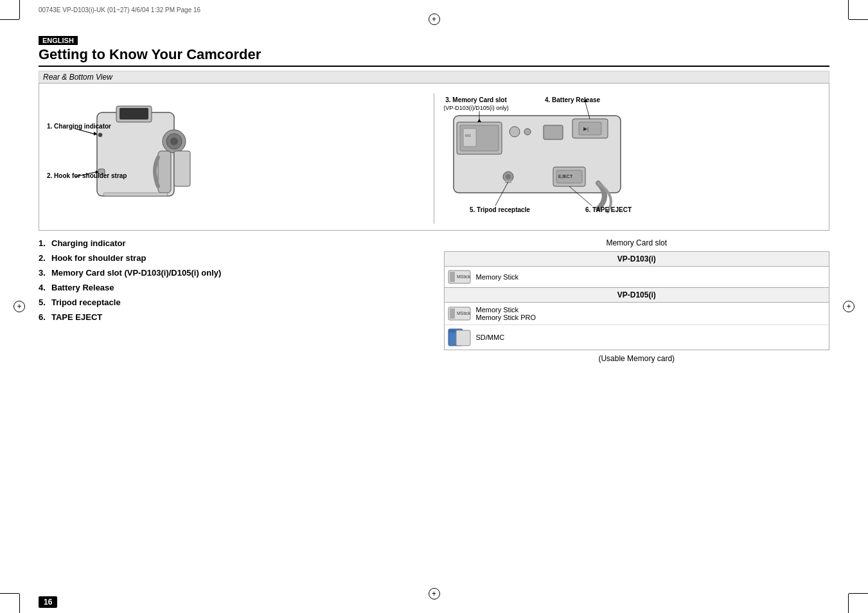  What do you see at coordinates (637, 270) in the screenshot?
I see `model-vp-d103: VP-D103(i) MStick Memory Stick` at bounding box center [637, 270].